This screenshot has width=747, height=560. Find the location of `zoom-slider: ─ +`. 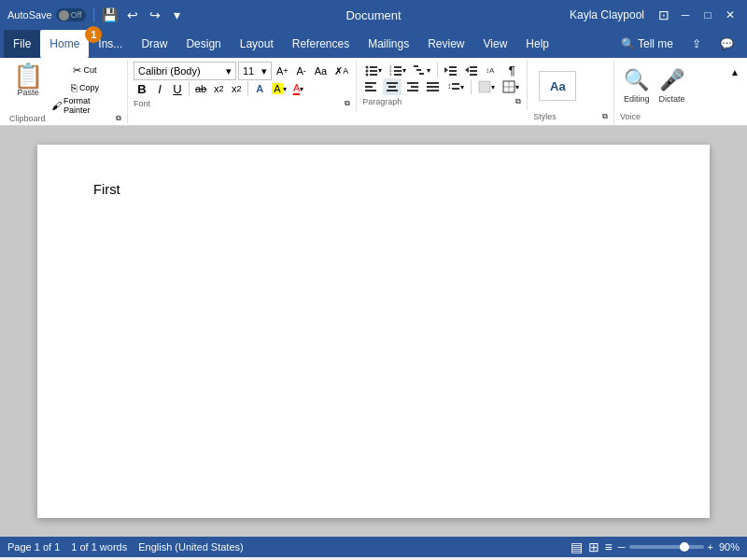

zoom-slider: ─ + is located at coordinates (666, 547).